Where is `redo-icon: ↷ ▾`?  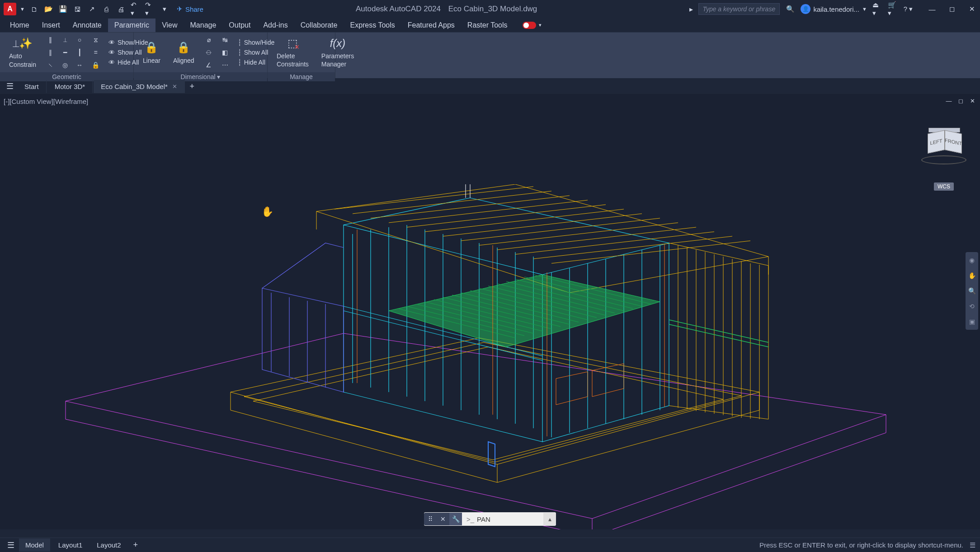 redo-icon: ↷ ▾ is located at coordinates (150, 9).